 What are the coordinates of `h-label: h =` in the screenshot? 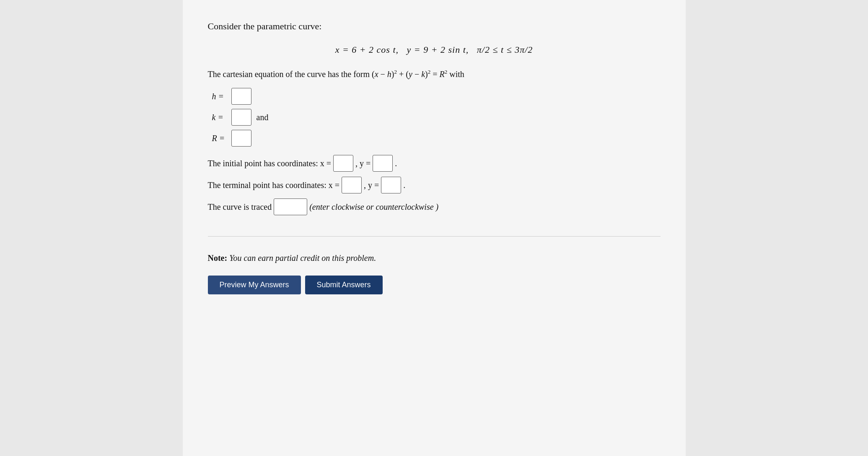 It's located at (220, 96).